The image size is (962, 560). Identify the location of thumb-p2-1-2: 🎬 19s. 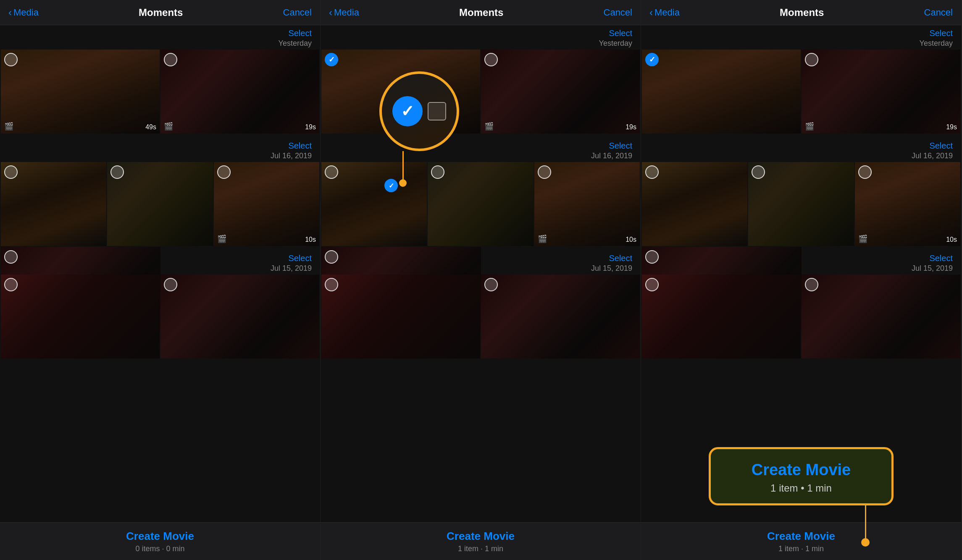
(560, 92).